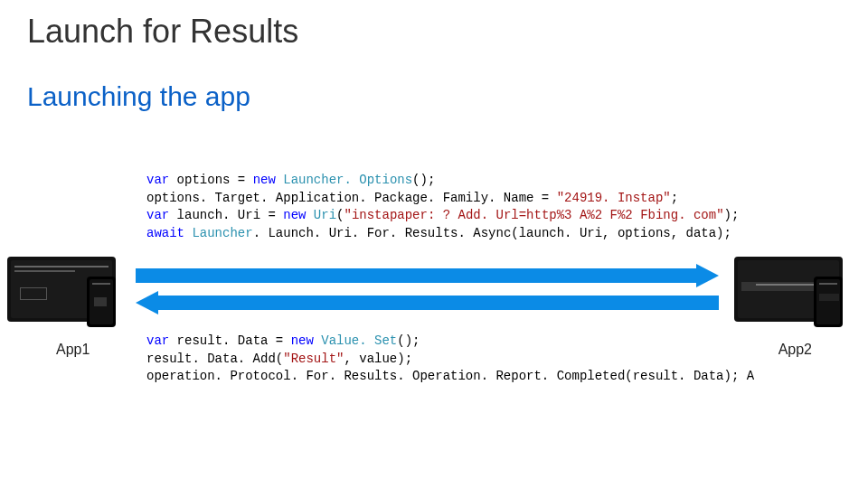  Describe the element at coordinates (427, 303) in the screenshot. I see `arrow-left-icon` at that location.